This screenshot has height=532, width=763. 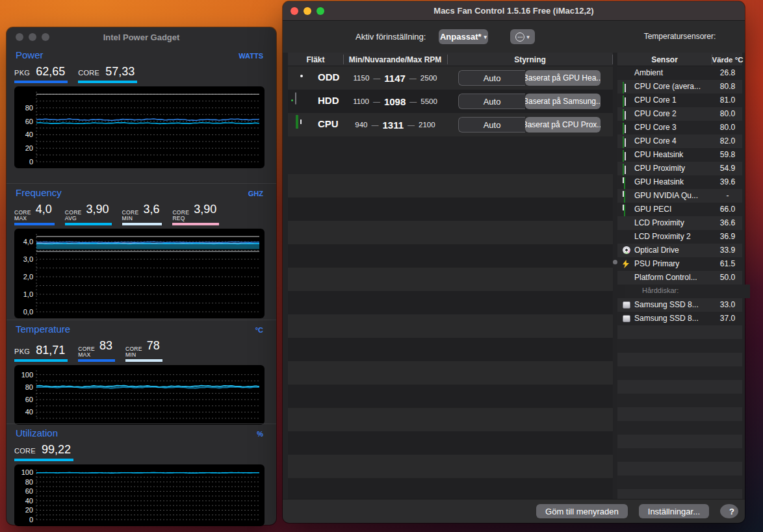 I want to click on sensor-row: LCD Proximity 2 36.9, so click(x=680, y=236).